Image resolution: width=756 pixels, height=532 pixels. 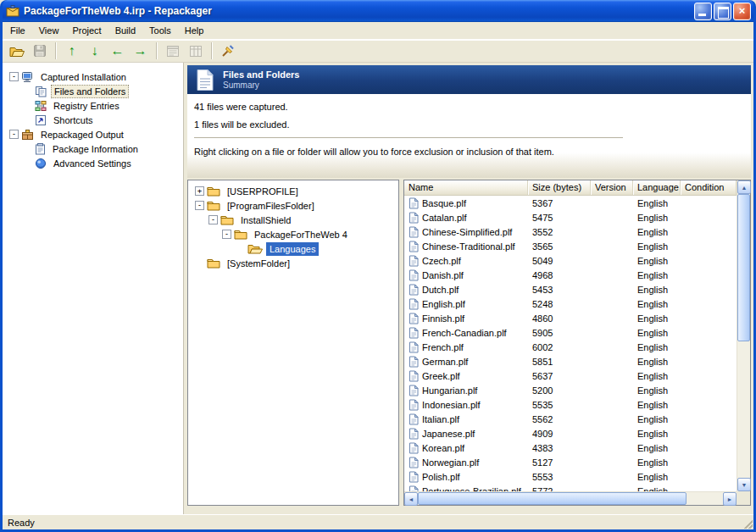 I want to click on cell-size-bytes: 5200, so click(x=559, y=391).